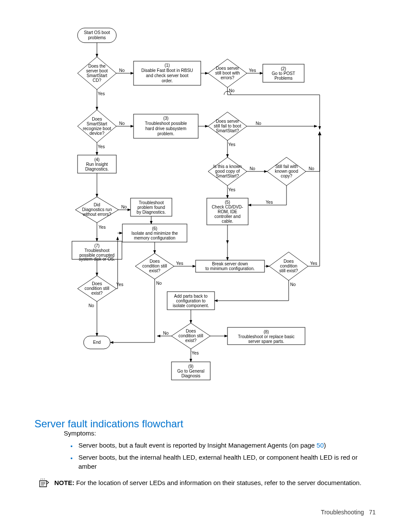 This screenshot has height=532, width=411. I want to click on svg-text: still fail to boot, so click(227, 126).